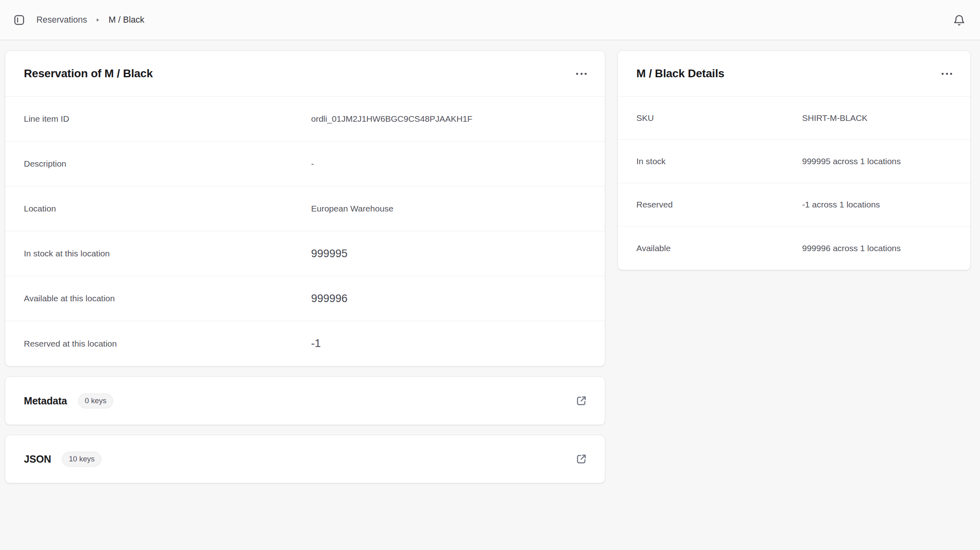 This screenshot has width=980, height=550. I want to click on breadcrumb: Reservations M / Black, so click(91, 20).